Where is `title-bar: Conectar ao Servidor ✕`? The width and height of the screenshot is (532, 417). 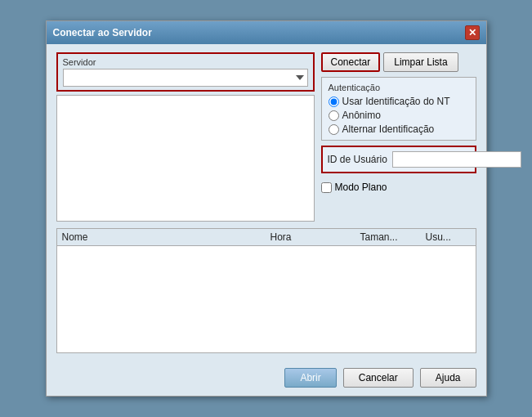 title-bar: Conectar ao Servidor ✕ is located at coordinates (266, 33).